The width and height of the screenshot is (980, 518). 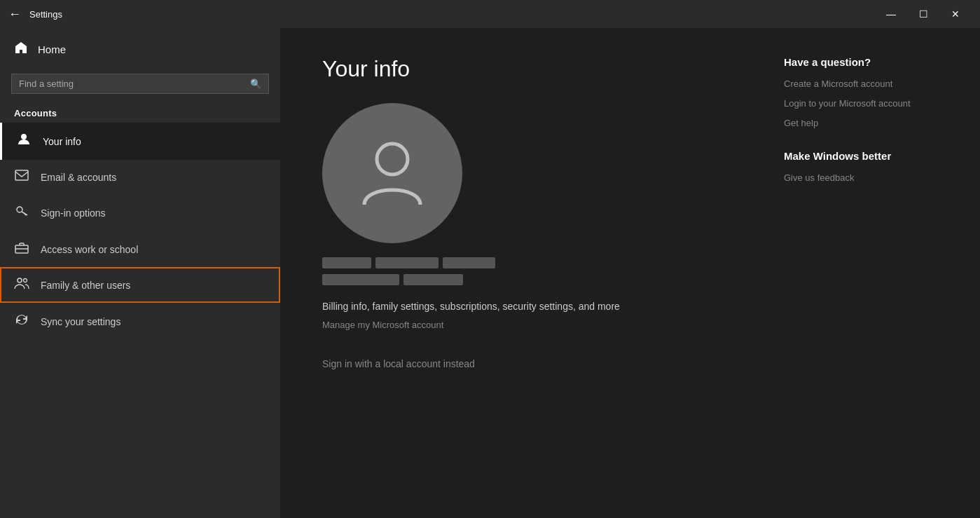 I want to click on make-windows-better-title: Make Windows better, so click(x=871, y=156).